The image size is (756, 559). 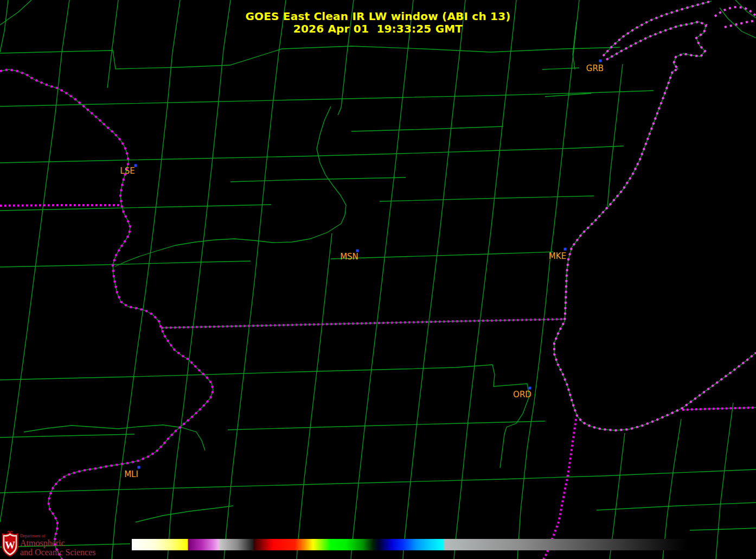 I want to click on station-label-lse: LSE, so click(x=127, y=171).